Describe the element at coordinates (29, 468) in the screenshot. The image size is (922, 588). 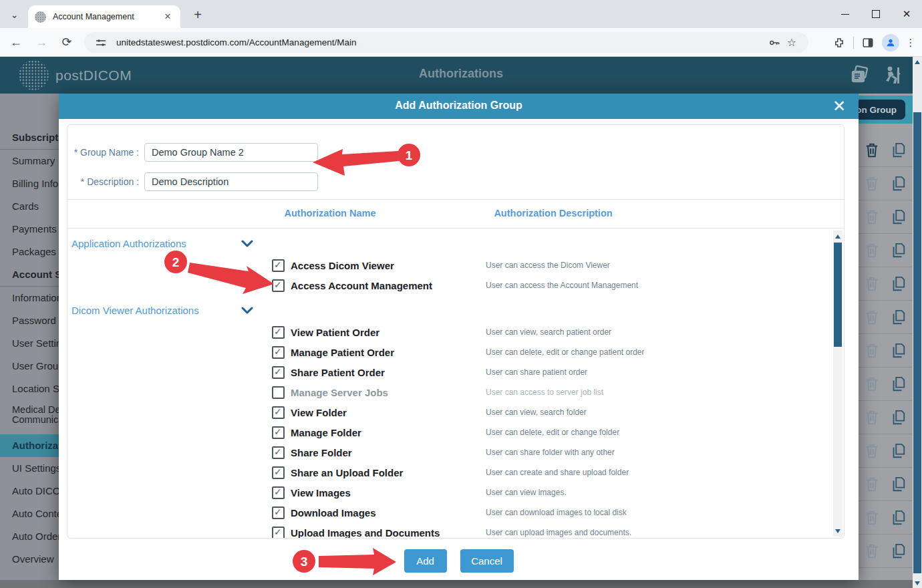
I see `sidebar-item: UI Settings` at that location.